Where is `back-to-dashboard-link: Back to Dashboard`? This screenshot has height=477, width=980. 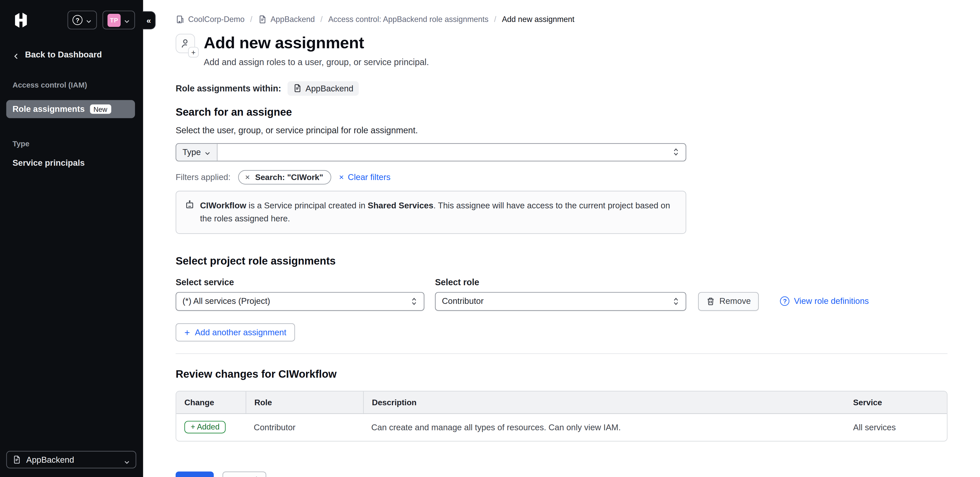
back-to-dashboard-link: Back to Dashboard is located at coordinates (72, 55).